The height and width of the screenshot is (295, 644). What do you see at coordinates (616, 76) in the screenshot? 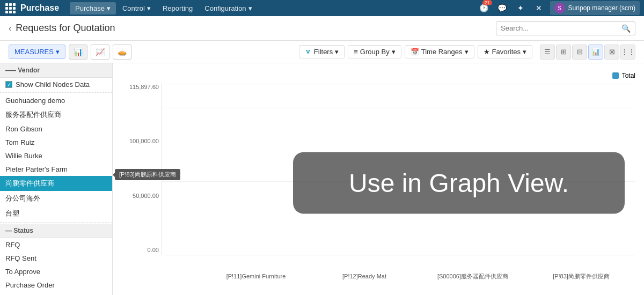
I see `legend-dot` at bounding box center [616, 76].